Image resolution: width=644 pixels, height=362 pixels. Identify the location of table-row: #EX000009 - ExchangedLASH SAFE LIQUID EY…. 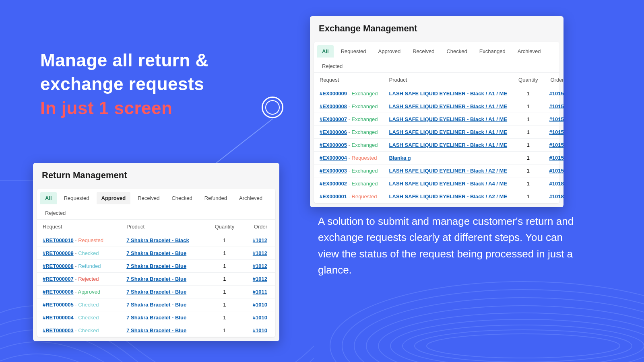
(439, 94).